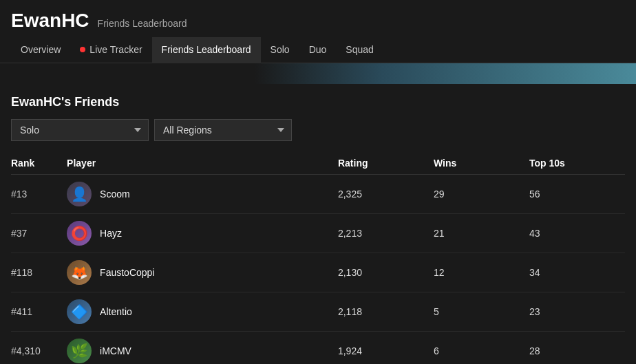  What do you see at coordinates (318, 19) in the screenshot?
I see `header: EwanHC Friends Leaderboard` at bounding box center [318, 19].